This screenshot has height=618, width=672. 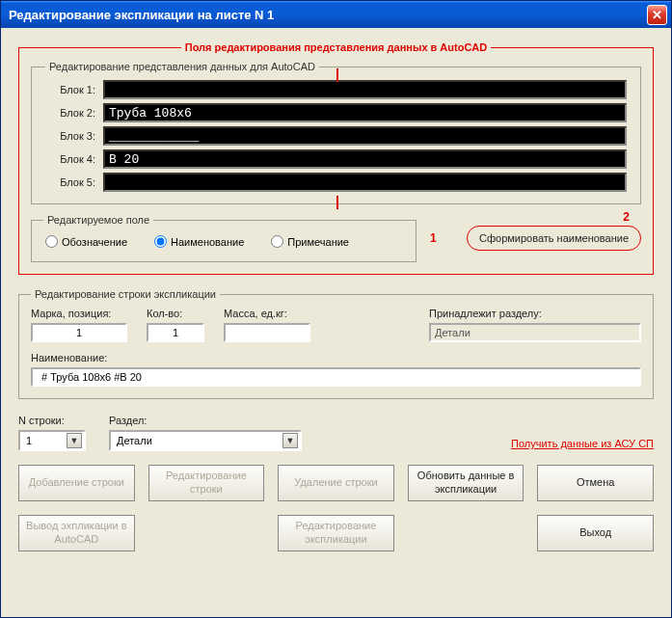 I want to click on exit-button: Выход, so click(x=596, y=533).